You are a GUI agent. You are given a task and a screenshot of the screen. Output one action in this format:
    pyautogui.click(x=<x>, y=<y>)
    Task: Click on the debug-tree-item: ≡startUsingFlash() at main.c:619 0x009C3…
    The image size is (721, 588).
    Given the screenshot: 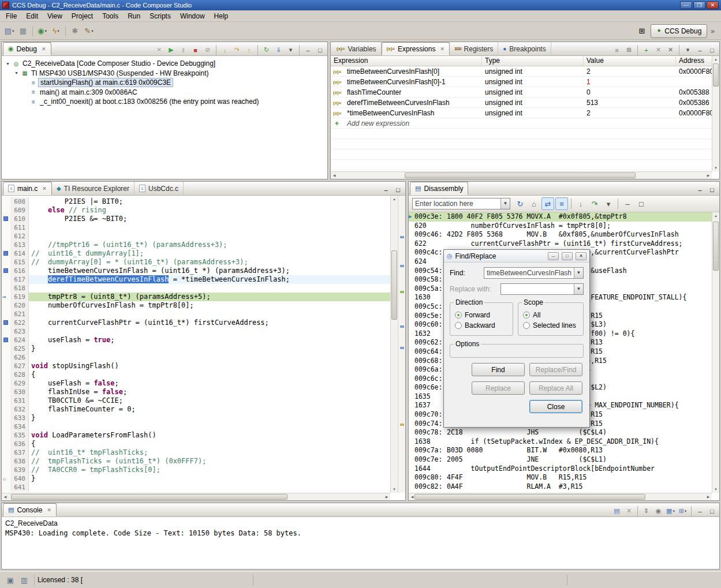 What is the action you would take?
    pyautogui.click(x=165, y=83)
    